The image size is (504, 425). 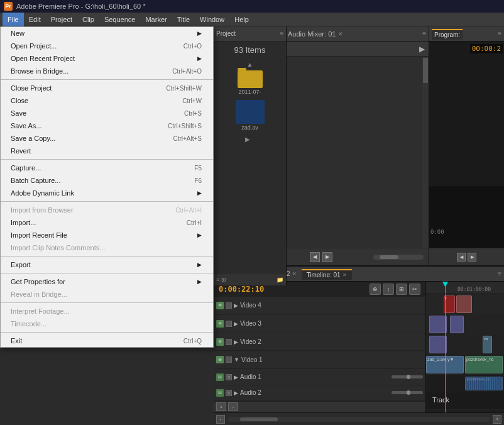 I want to click on track-v2-eye: 👁, so click(x=220, y=342).